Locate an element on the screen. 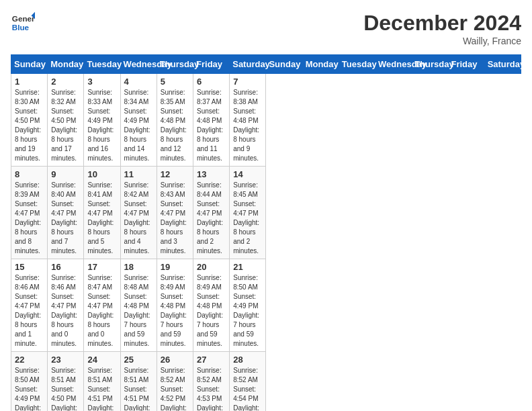  day-info: Sunrise: 8:40 AMSunset: 4:47 PMDaylight:… is located at coordinates (66, 218).